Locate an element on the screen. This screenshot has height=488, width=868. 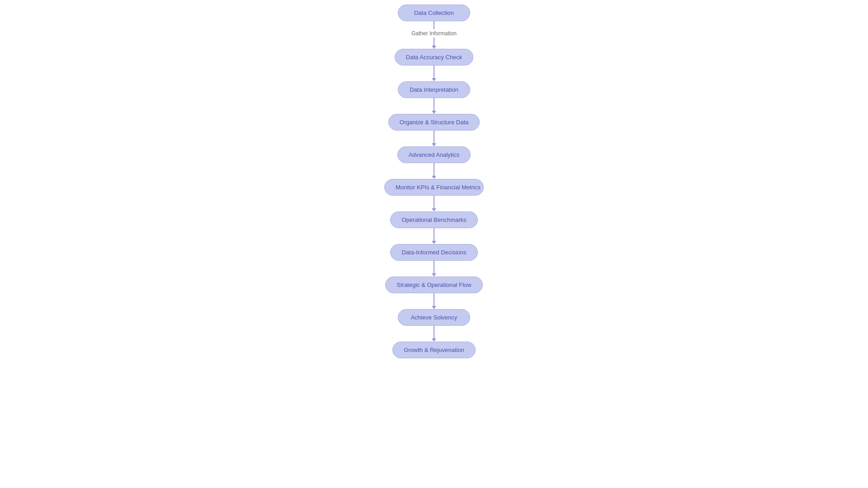
node-organize-structure: Organize & Structure Data is located at coordinates (434, 122).